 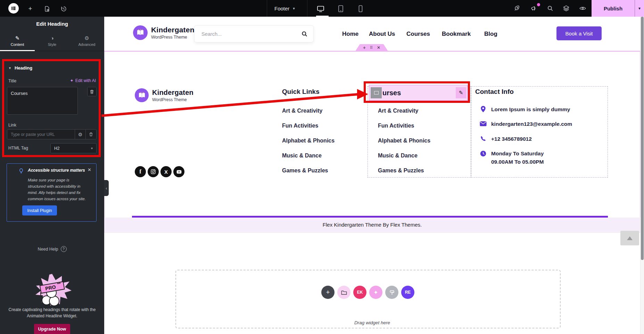 What do you see at coordinates (140, 172) in the screenshot?
I see `facebook-icon: f` at bounding box center [140, 172].